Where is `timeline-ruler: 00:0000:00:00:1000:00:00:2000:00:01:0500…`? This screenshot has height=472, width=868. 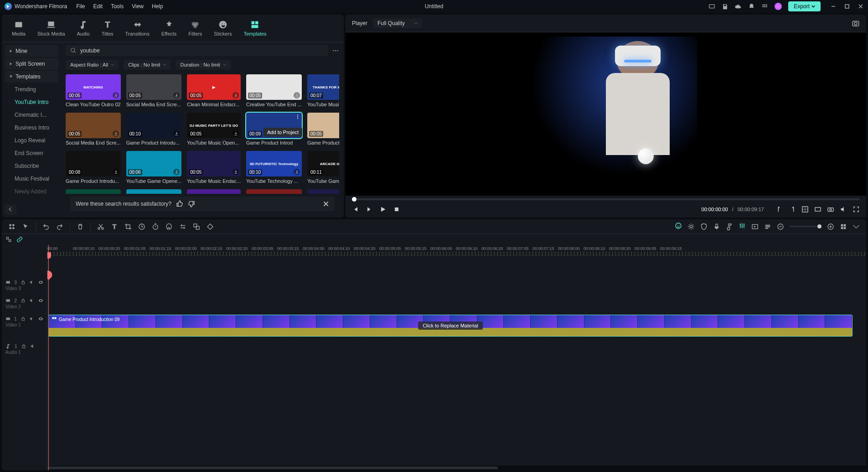 timeline-ruler: 00:0000:00:00:1000:00:00:2000:00:01:0500… is located at coordinates (457, 250).